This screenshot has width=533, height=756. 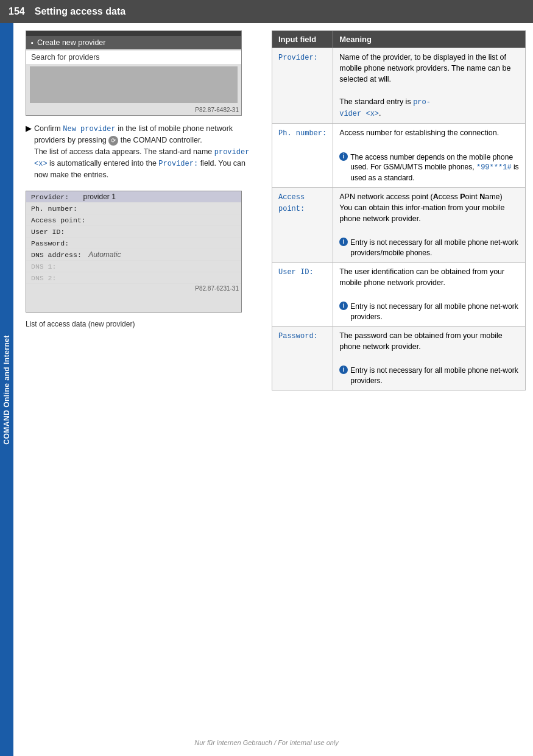 What do you see at coordinates (399, 358) in the screenshot?
I see `table-row: Password: The password can be obtained f…` at bounding box center [399, 358].